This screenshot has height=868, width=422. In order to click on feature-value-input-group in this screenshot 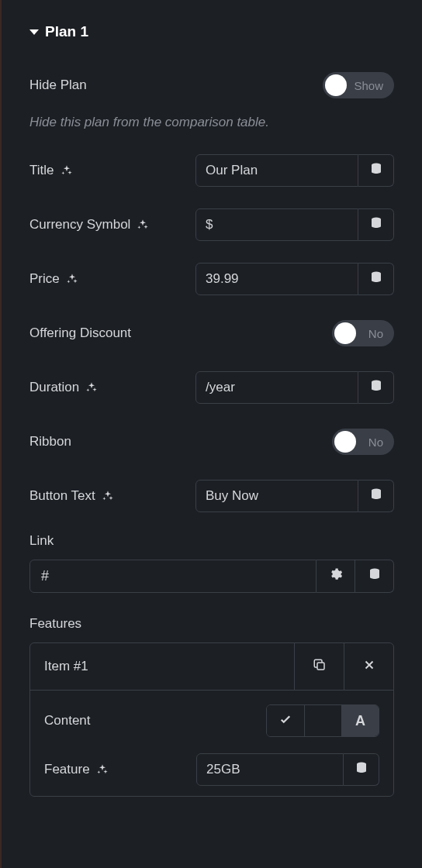, I will do `click(288, 770)`.